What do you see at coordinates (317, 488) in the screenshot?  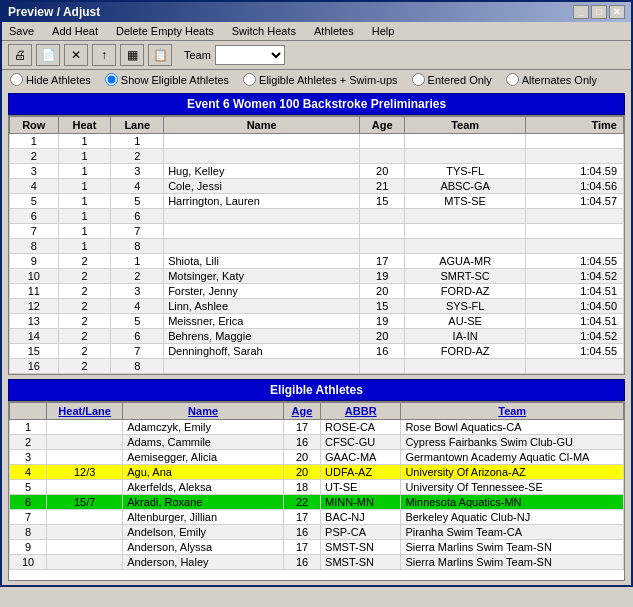 I see `list-item: 5 Akerfelds, Aleksa 18 UT-SE University …` at bounding box center [317, 488].